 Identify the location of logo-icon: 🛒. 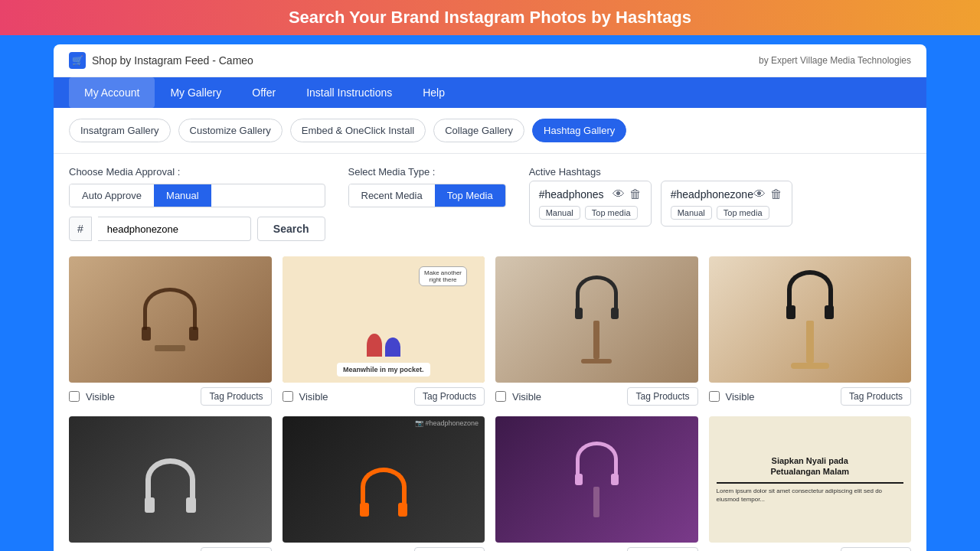
(77, 60).